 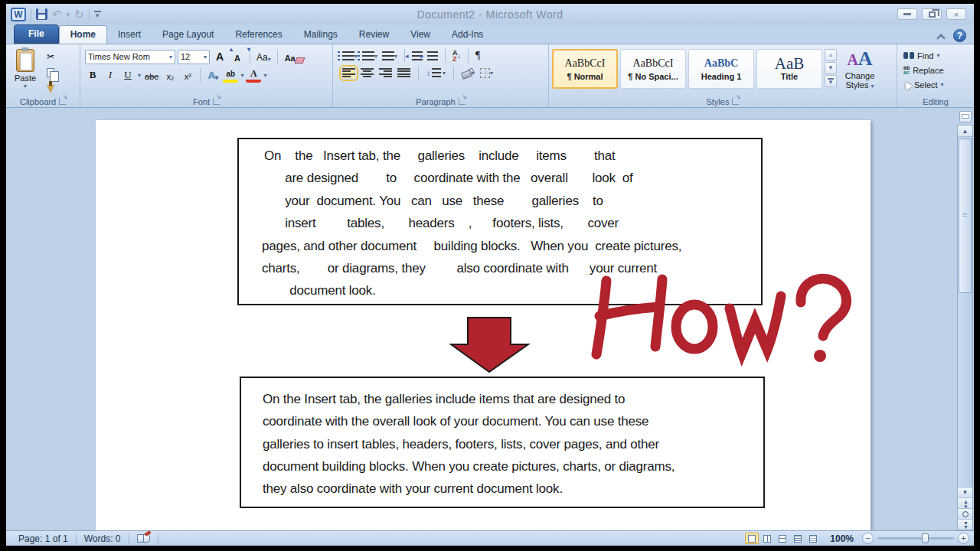 What do you see at coordinates (390, 57) in the screenshot?
I see `multilevel-list-button: ▾` at bounding box center [390, 57].